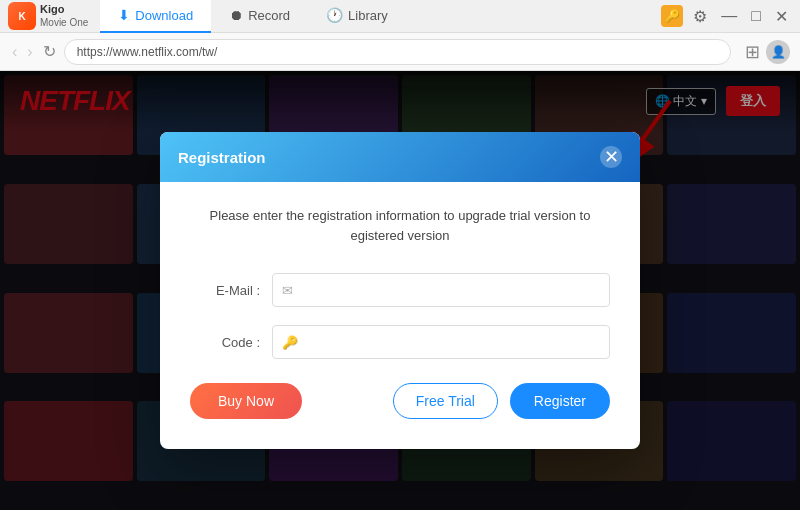 Image resolution: width=800 pixels, height=510 pixels. What do you see at coordinates (14, 52) in the screenshot?
I see `back-button: ‹` at bounding box center [14, 52].